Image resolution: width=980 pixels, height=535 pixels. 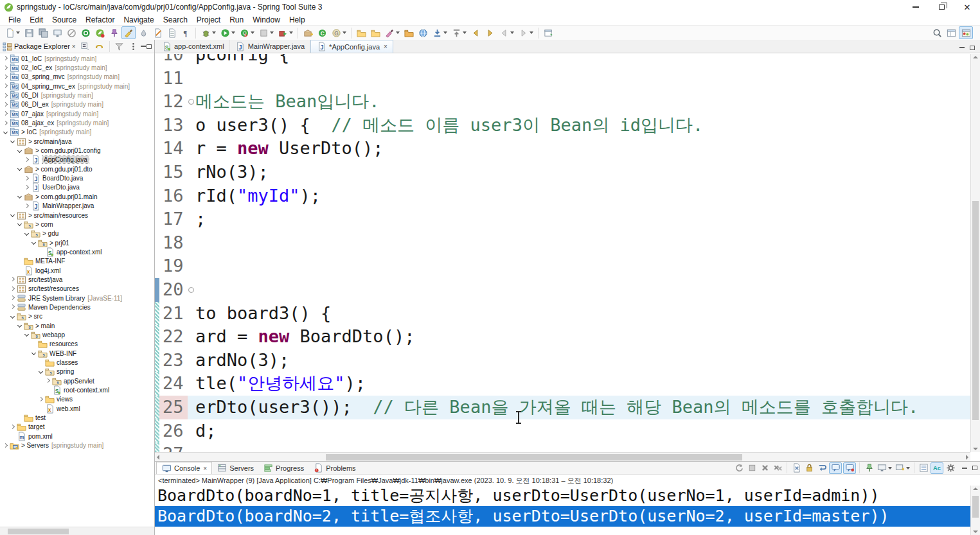 I want to click on show-on-stderr-button, so click(x=850, y=468).